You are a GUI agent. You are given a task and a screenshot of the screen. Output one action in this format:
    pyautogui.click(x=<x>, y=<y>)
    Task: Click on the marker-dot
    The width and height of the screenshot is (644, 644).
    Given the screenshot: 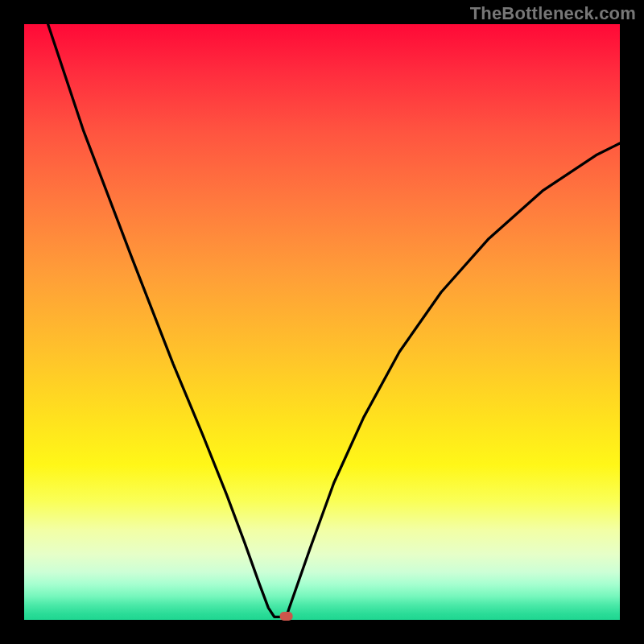 What is the action you would take?
    pyautogui.click(x=287, y=617)
    